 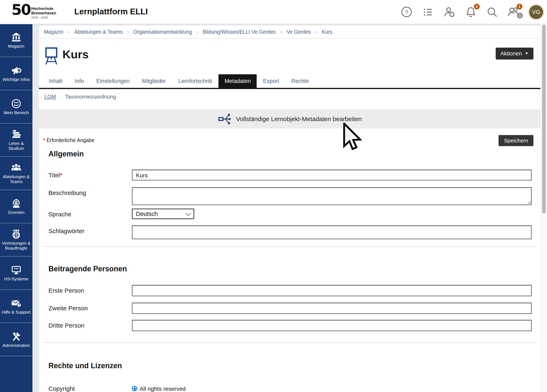 I want to click on vertical-scrollbar, so click(x=544, y=208).